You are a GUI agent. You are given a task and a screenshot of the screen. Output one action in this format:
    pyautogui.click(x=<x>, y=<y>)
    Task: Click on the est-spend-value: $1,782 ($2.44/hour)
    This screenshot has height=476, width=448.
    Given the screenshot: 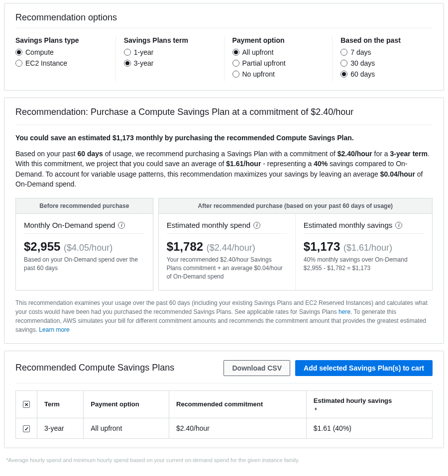 What is the action you would take?
    pyautogui.click(x=227, y=247)
    